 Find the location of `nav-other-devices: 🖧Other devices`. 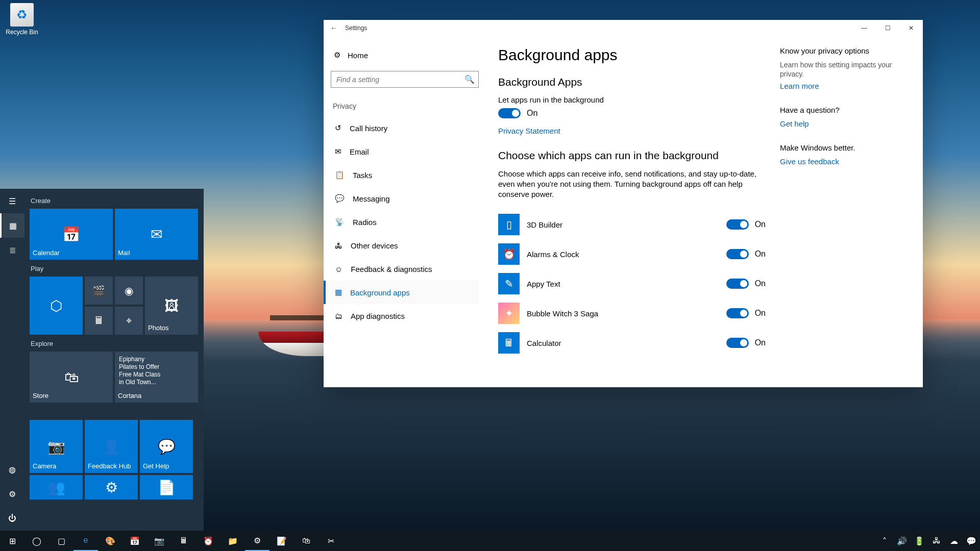

nav-other-devices: 🖧Other devices is located at coordinates (405, 245).